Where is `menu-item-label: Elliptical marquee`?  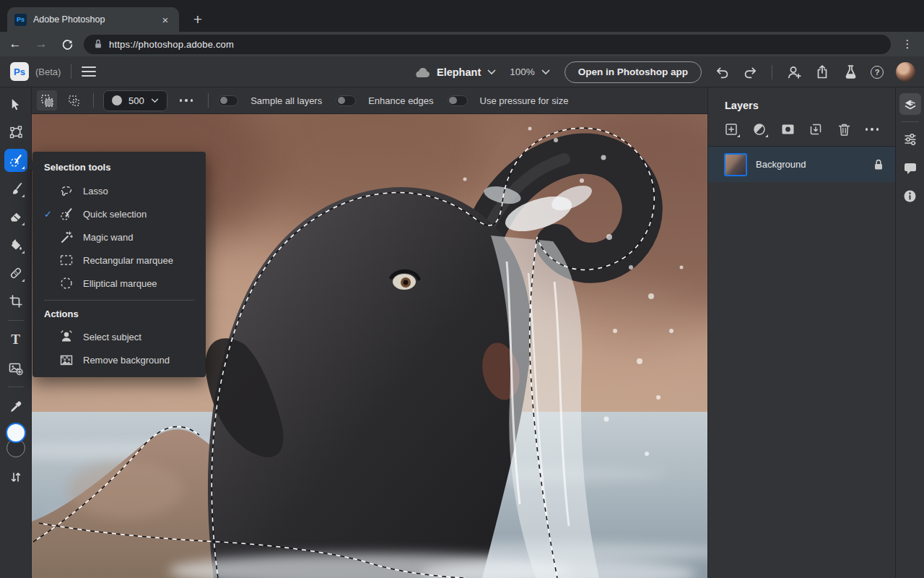
menu-item-label: Elliptical marquee is located at coordinates (120, 283).